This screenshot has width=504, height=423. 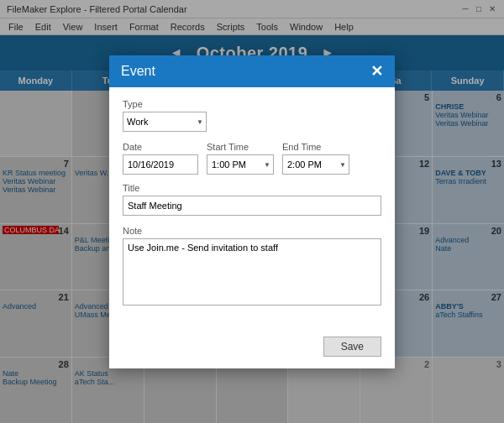 I want to click on start-time-select: 1:00 PM 2:00 PM, so click(x=240, y=164).